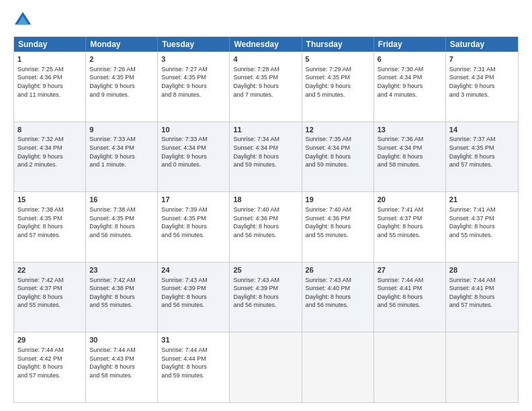 This screenshot has height=411, width=532. Describe the element at coordinates (482, 87) in the screenshot. I see `day-cell-7: 7Sunrise: 7:31 AMSunset: 4:34 PMDaylight…` at that location.